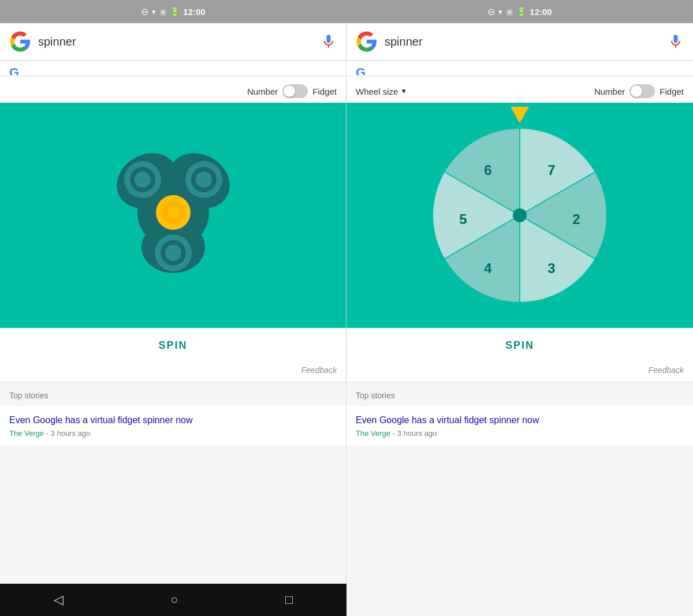 The height and width of the screenshot is (616, 693). I want to click on wheel-pointer, so click(520, 115).